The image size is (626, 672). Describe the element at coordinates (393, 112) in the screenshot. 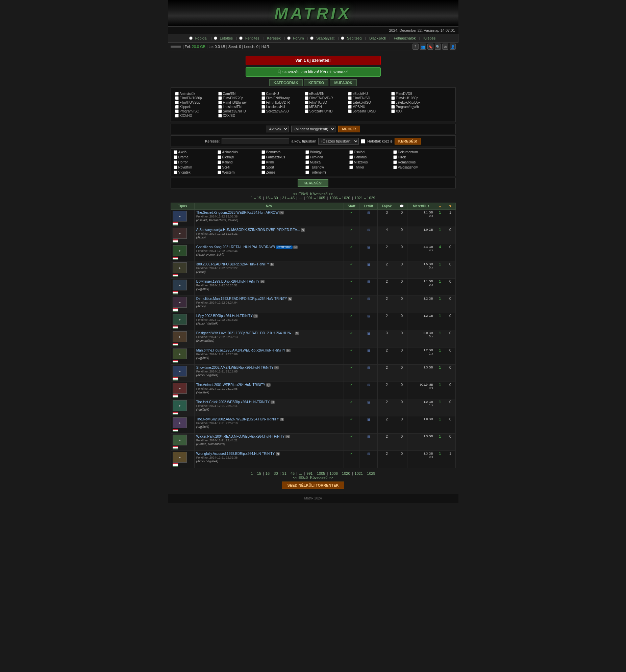

I see `category-checkbox-xxx` at that location.